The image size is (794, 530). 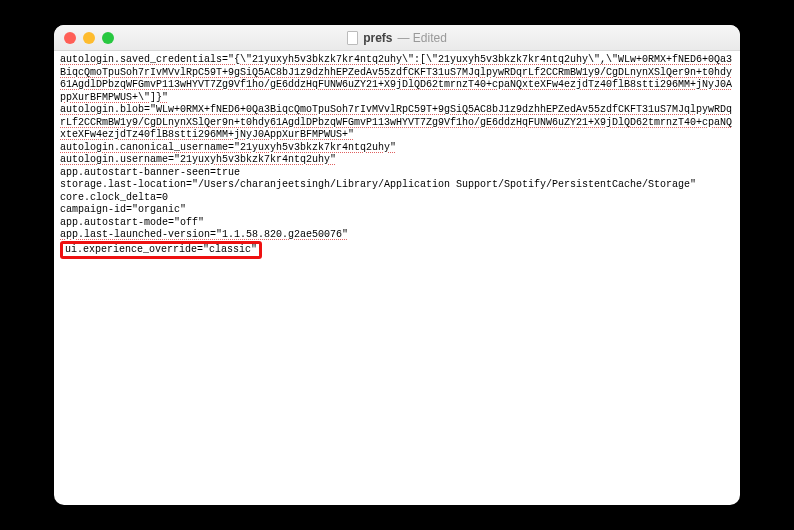 What do you see at coordinates (89, 38) in the screenshot?
I see `traffic-lights` at bounding box center [89, 38].